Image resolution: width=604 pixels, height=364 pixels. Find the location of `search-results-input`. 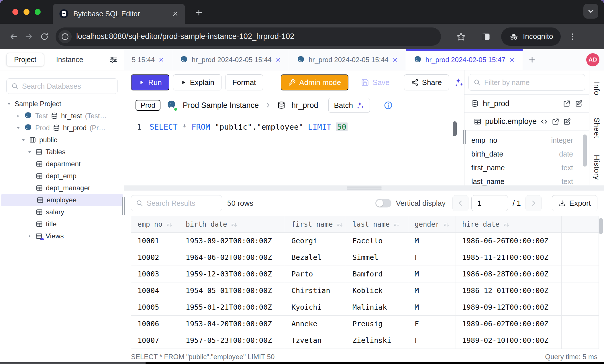

search-results-input is located at coordinates (182, 203).